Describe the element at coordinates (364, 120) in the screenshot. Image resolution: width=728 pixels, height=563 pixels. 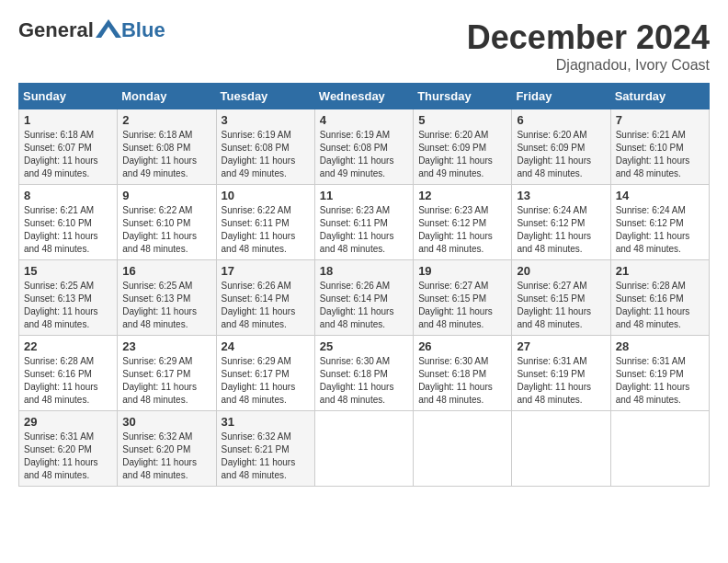
I see `day-number: 4` at that location.